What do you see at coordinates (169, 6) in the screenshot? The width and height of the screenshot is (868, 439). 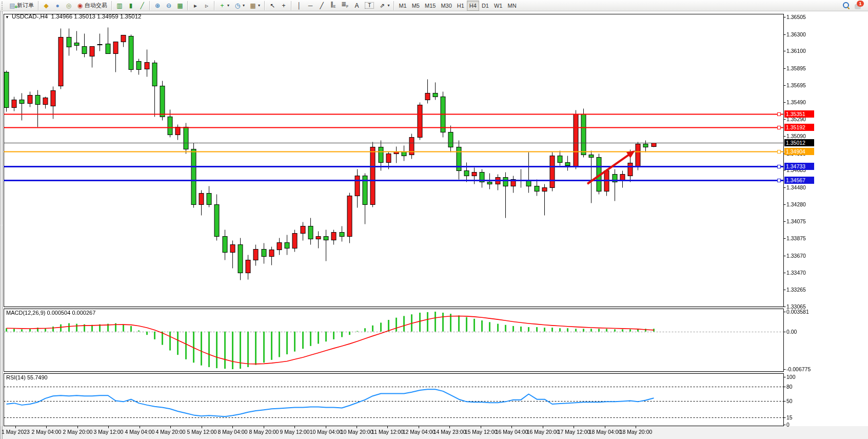 I see `zoom-out-button: ⊖` at bounding box center [169, 6].